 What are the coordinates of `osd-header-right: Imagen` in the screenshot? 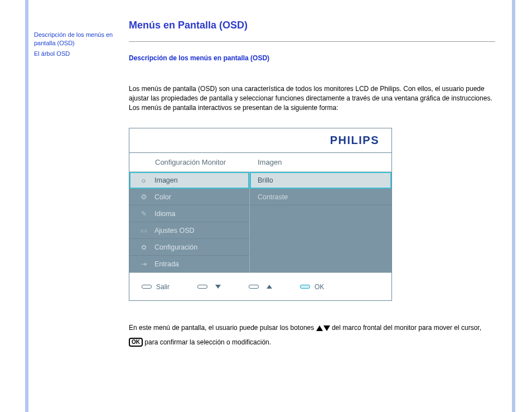 It's located at (321, 162).